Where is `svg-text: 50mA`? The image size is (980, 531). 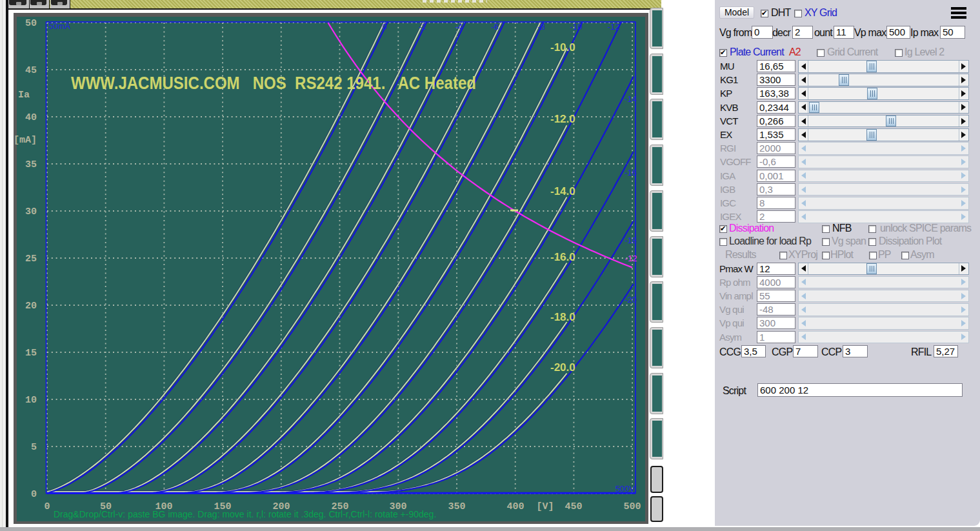
svg-text: 50mA is located at coordinates (59, 26).